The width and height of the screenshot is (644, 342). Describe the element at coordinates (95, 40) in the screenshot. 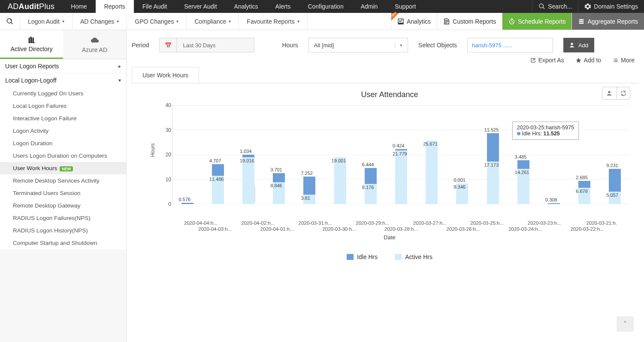

I see `cloud-icon` at that location.